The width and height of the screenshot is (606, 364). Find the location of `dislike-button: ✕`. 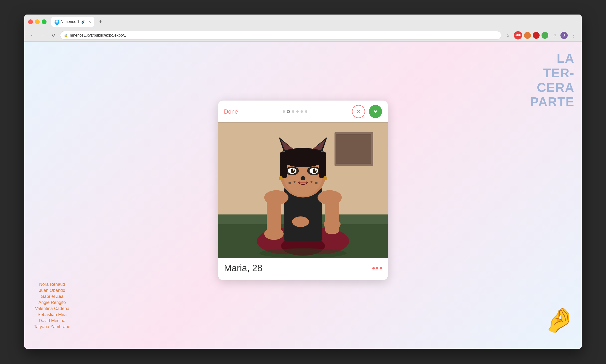

dislike-button: ✕ is located at coordinates (358, 112).